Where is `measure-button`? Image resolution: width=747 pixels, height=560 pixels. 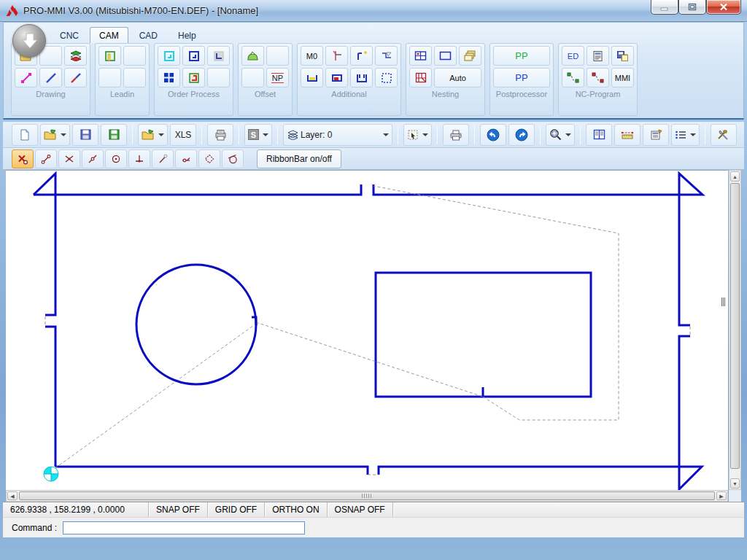
measure-button is located at coordinates (627, 135).